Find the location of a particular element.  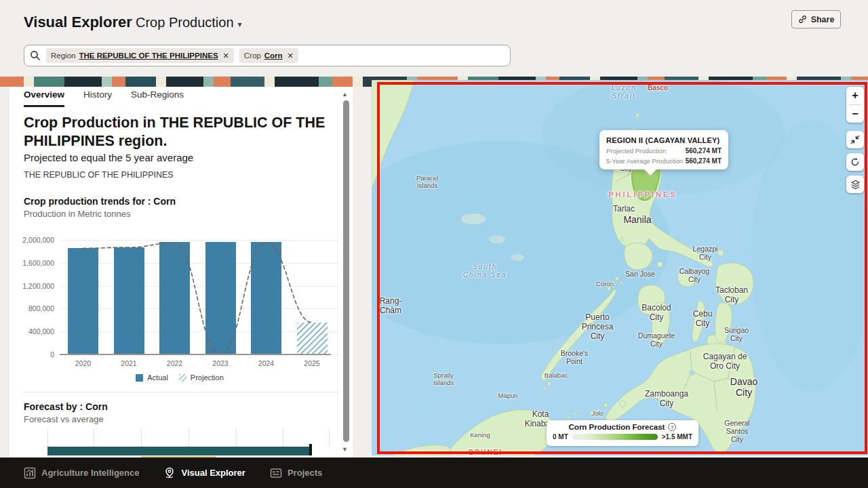

map-label: Davao City is located at coordinates (744, 387).